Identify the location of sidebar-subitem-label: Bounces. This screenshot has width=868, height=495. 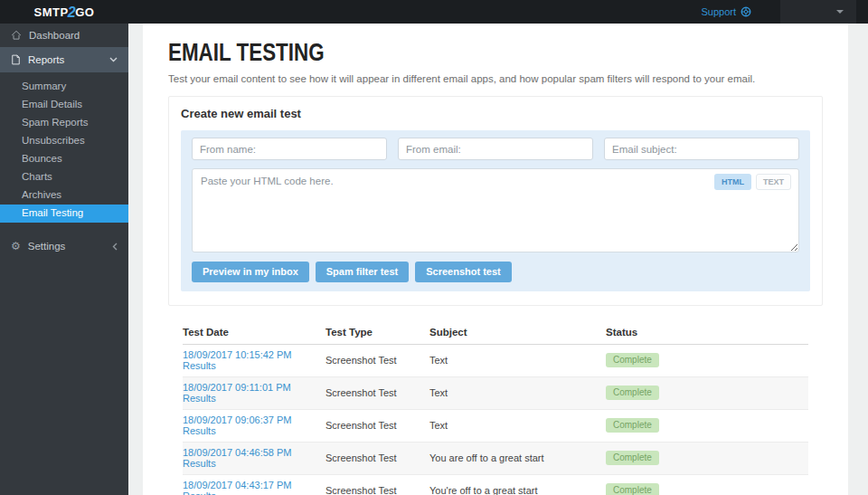
(42, 158).